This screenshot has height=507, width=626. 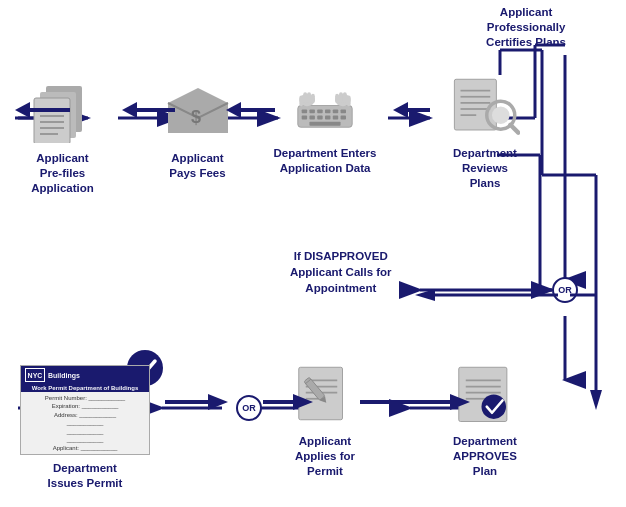 I want to click on step-pays-fees-icon: $, so click(x=198, y=110).